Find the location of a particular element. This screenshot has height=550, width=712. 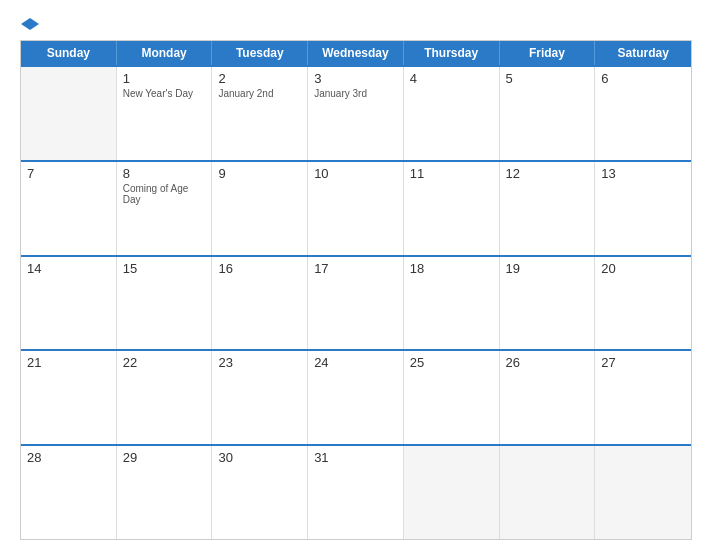

event-label: January 3rd is located at coordinates (356, 94).